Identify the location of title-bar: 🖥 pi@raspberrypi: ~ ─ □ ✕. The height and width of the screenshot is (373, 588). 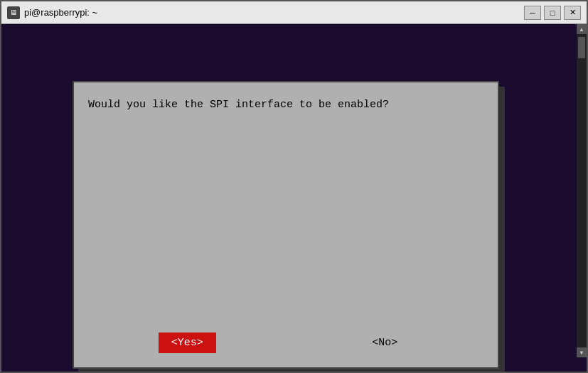
(294, 13).